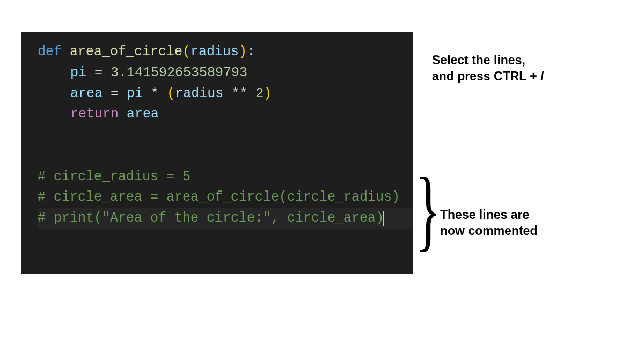  What do you see at coordinates (155, 93) in the screenshot?
I see `op-mul: *` at bounding box center [155, 93].